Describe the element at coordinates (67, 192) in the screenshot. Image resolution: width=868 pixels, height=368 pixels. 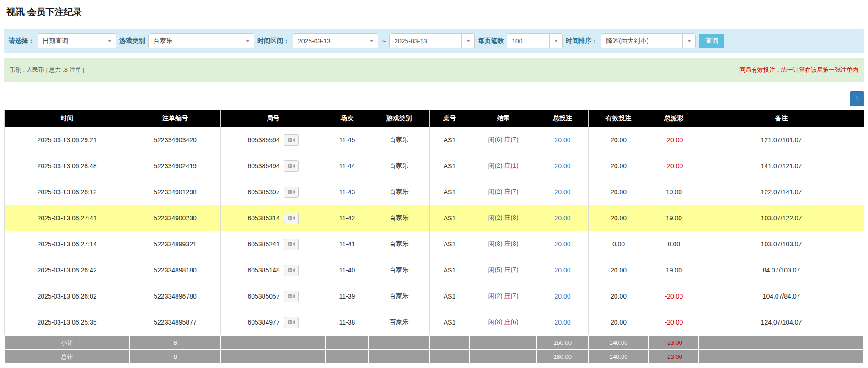
I see `cell-time: 2025-03-13 06:28:12` at that location.